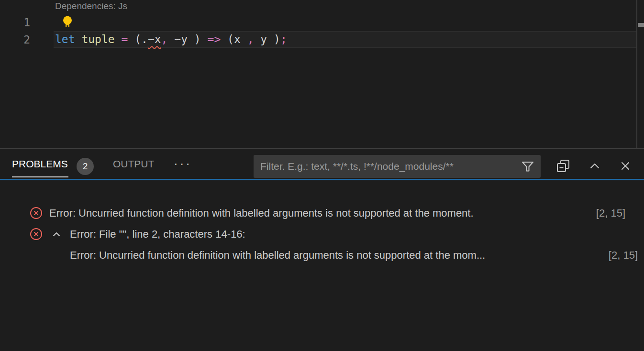 This screenshot has height=351, width=644. I want to click on maximize-panel-icon, so click(595, 166).